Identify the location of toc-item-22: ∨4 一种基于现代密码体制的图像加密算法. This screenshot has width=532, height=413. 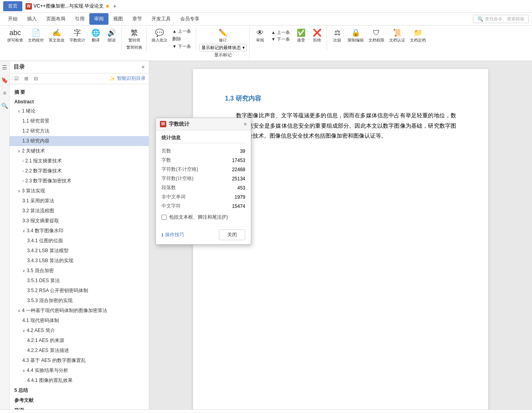
(79, 310).